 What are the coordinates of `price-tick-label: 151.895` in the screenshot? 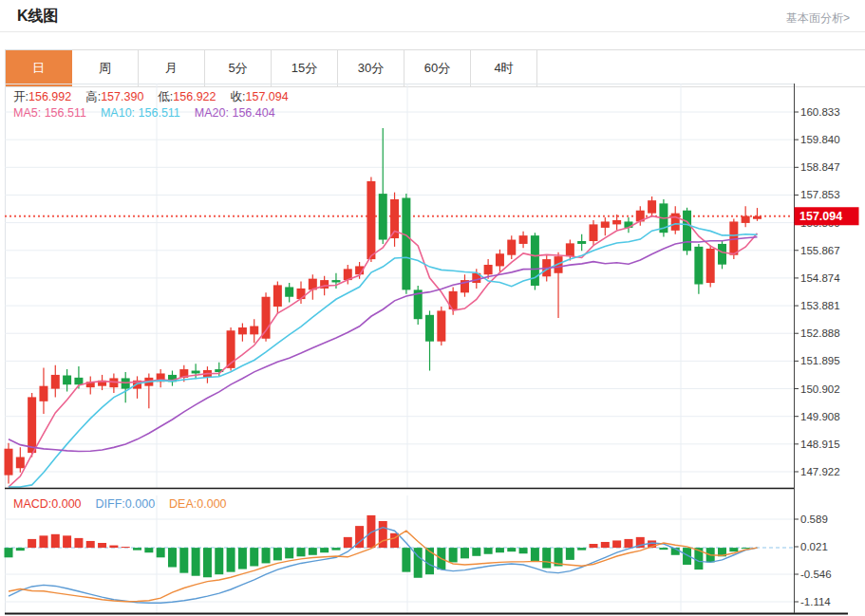 It's located at (820, 361).